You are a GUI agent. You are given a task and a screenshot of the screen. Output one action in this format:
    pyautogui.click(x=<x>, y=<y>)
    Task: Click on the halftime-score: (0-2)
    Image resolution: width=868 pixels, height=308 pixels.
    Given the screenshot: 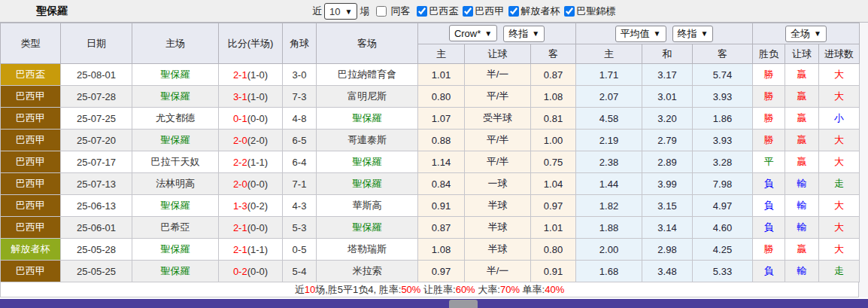 What is the action you would take?
    pyautogui.click(x=257, y=206)
    